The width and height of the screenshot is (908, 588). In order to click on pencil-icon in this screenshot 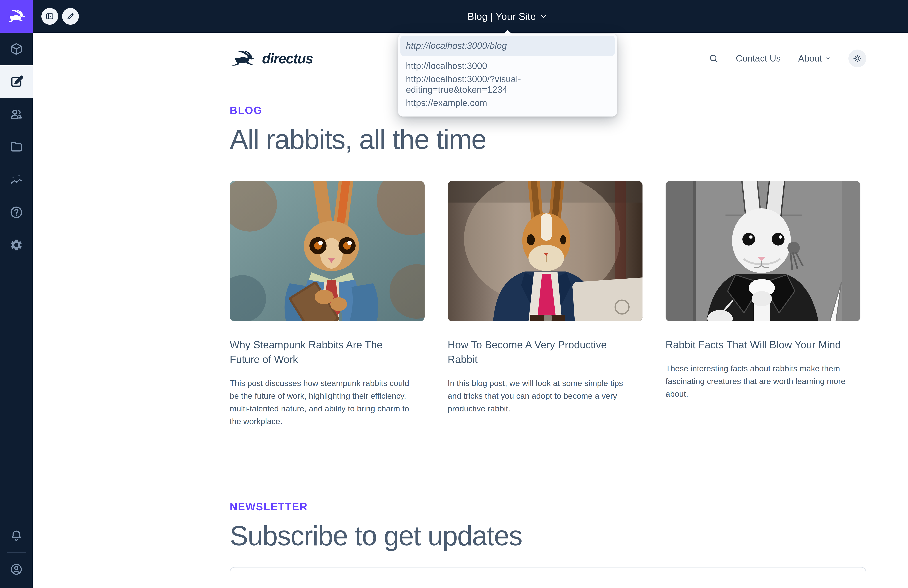, I will do `click(70, 16)`.